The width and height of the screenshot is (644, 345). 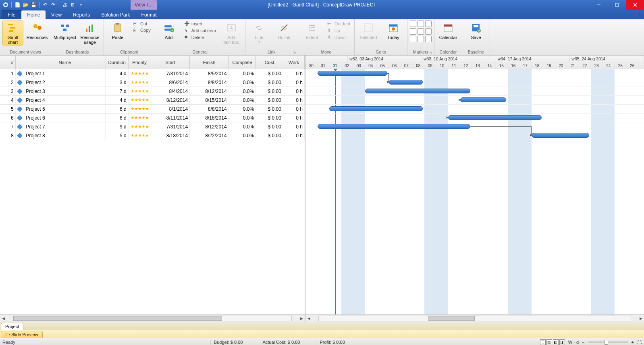 What do you see at coordinates (6, 5) in the screenshot?
I see `app-icon` at bounding box center [6, 5].